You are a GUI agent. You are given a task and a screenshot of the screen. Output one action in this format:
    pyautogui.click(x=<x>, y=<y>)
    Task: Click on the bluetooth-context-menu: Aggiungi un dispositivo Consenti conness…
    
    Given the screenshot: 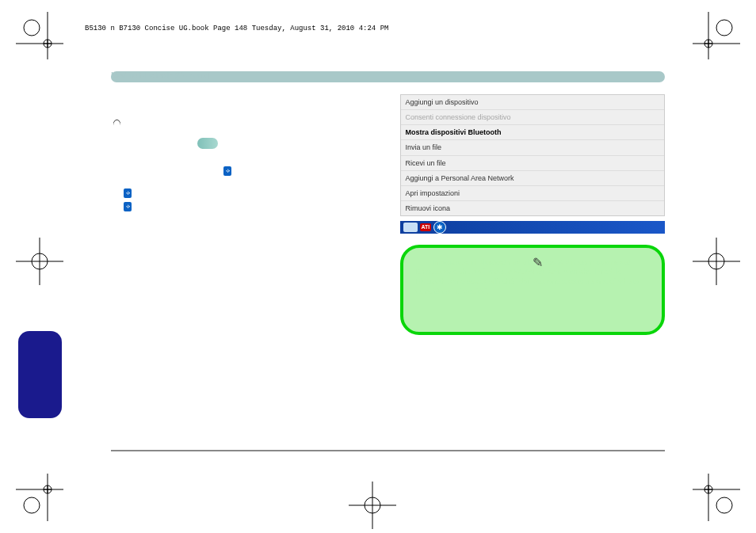 What is the action you would take?
    pyautogui.click(x=533, y=155)
    